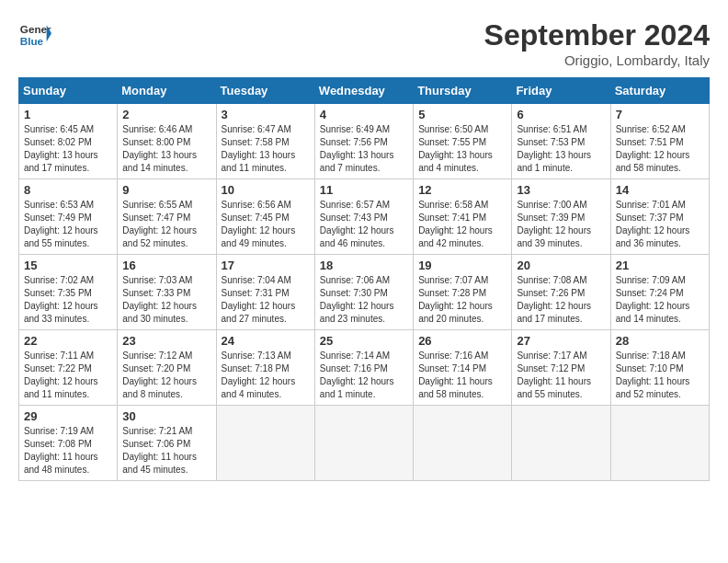  Describe the element at coordinates (166, 265) in the screenshot. I see `day-number: 16` at that location.